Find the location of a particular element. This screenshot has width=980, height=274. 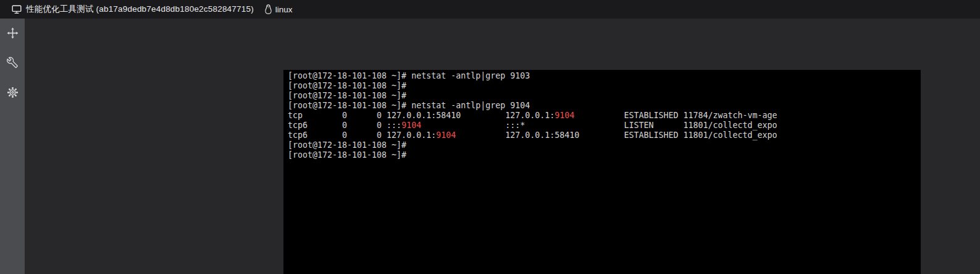

linux-penguin-icon is located at coordinates (268, 9).